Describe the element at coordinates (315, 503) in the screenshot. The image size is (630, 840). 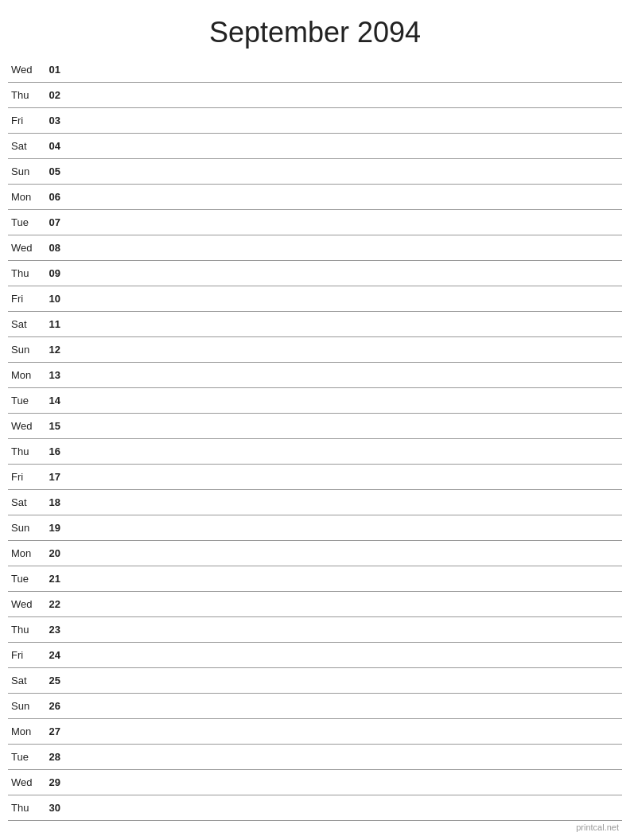
I see `day-row: Sat18` at that location.